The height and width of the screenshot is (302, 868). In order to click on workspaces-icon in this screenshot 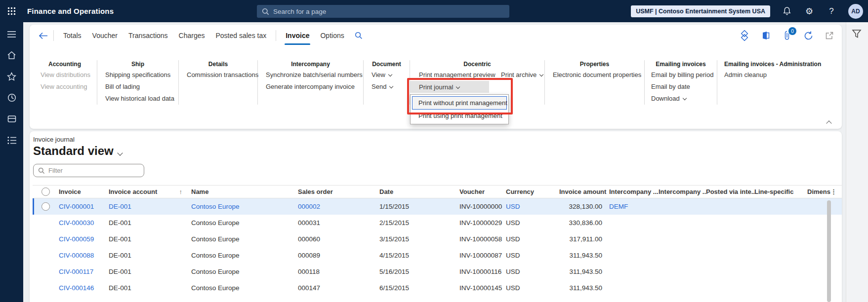, I will do `click(12, 119)`.